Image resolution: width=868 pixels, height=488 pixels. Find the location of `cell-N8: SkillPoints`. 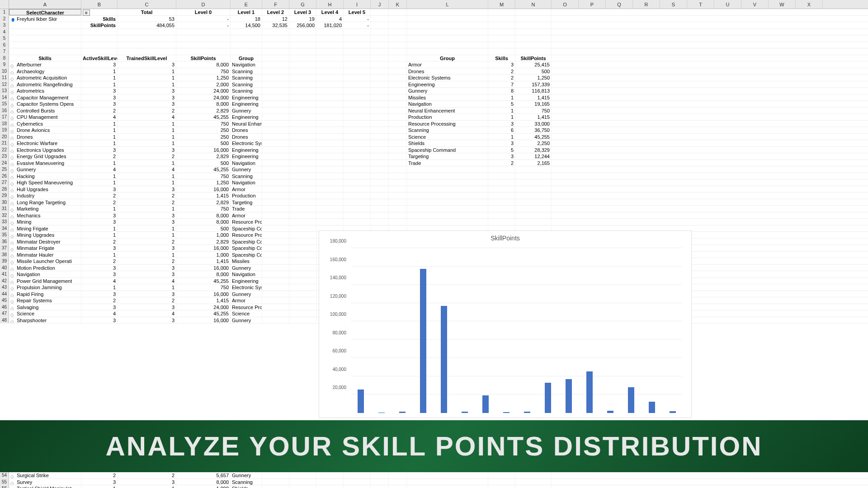

cell-N8: SkillPoints is located at coordinates (533, 58).